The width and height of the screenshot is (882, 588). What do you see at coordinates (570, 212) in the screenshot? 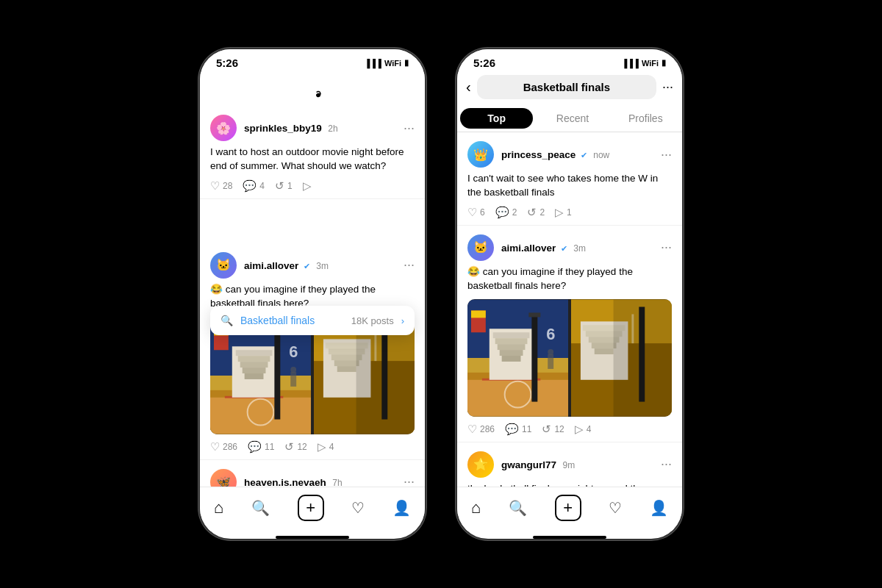
I see `post-actions-princess: ♡ 6 💬 2 ↺ 2 ▷ 1` at bounding box center [570, 212].